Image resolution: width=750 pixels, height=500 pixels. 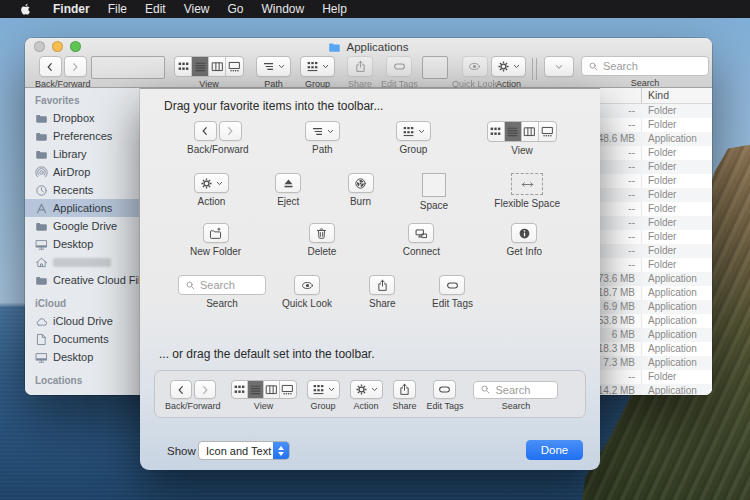 I want to click on sheet-item-path: Path, so click(x=322, y=138).